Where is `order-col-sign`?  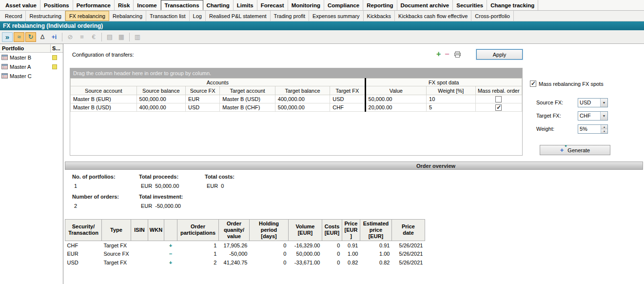 order-col-sign is located at coordinates (171, 230).